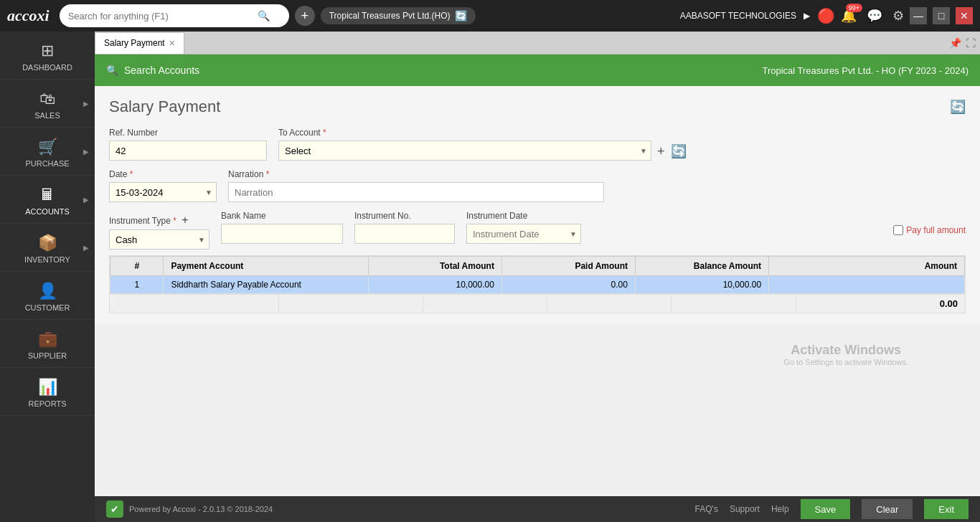 The image size is (980, 522). Describe the element at coordinates (86, 199) in the screenshot. I see `accounts-arrow-icon: ▶` at that location.